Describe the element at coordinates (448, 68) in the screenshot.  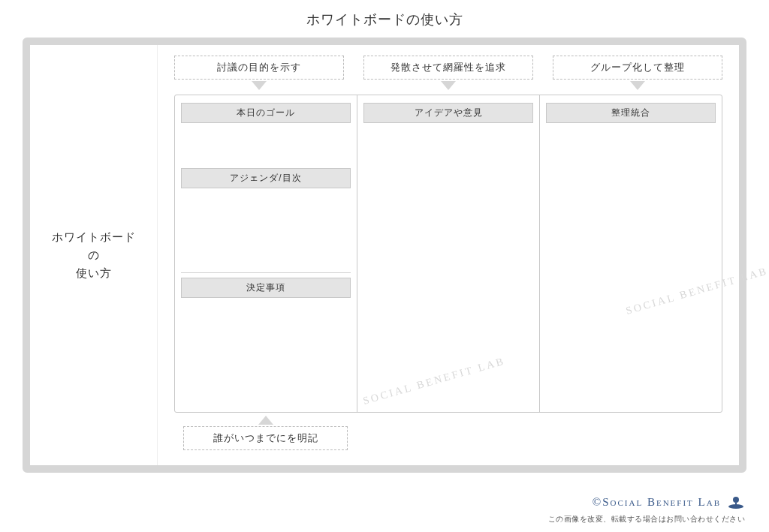
I see `top-labels-row: 討議の目的を示す 発散させて網羅性を追求 グループ化して整理` at that location.